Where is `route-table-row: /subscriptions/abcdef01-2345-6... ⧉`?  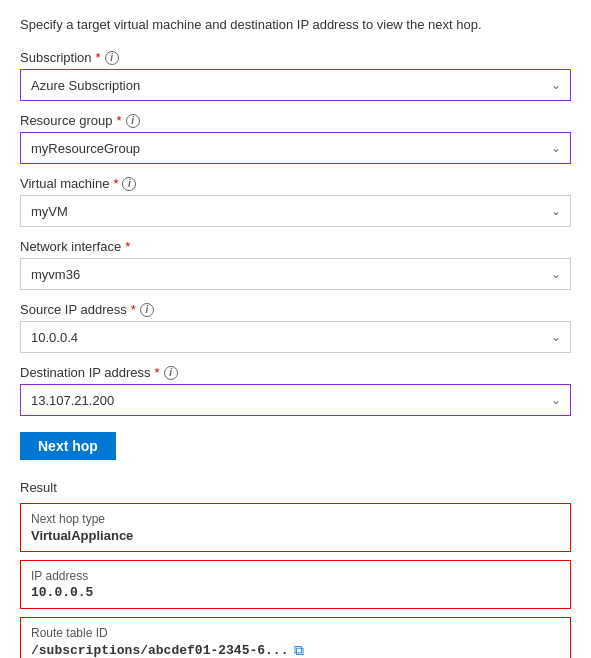
route-table-row: /subscriptions/abcdef01-2345-6... ⧉ is located at coordinates (296, 650).